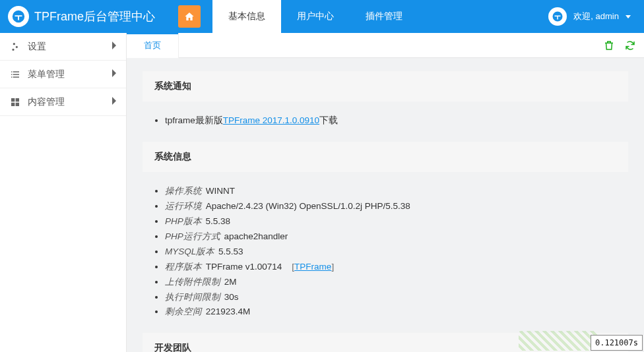  What do you see at coordinates (620, 45) in the screenshot?
I see `tabbar-actions` at bounding box center [620, 45].